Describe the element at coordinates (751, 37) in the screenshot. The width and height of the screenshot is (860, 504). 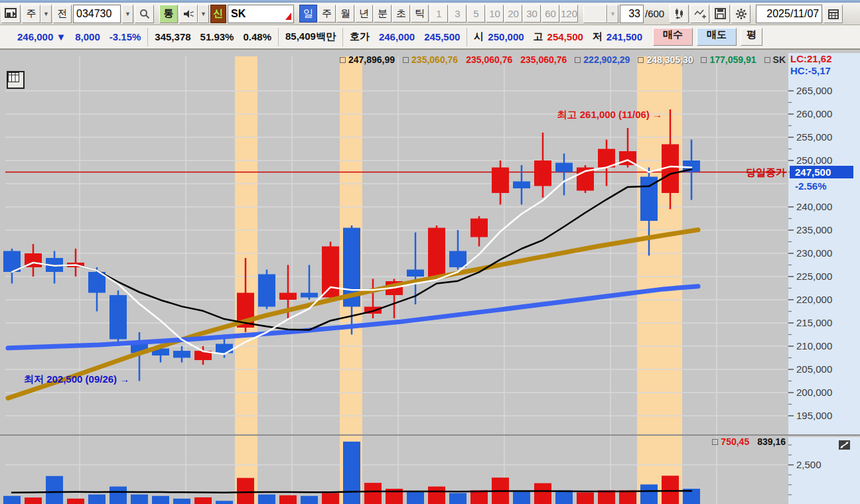
I see `avg-button: 평` at that location.